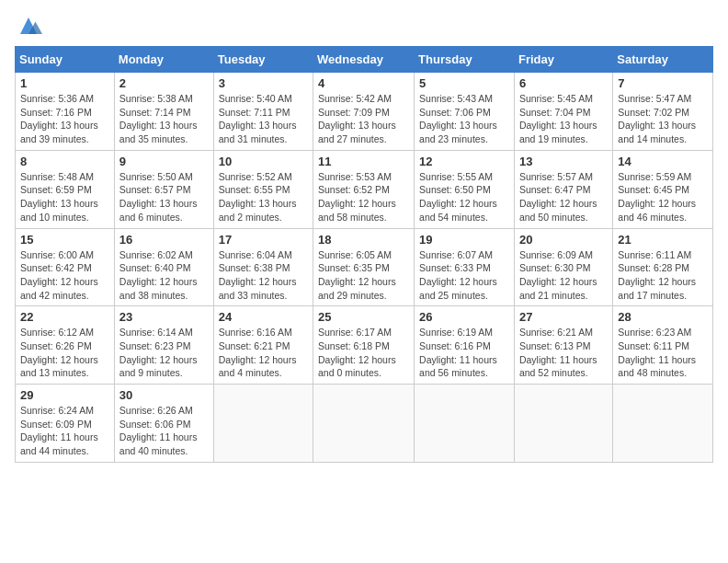 This screenshot has height=563, width=728. Describe the element at coordinates (164, 431) in the screenshot. I see `day-info: Sunrise: 6:26 AM Sunset: 6:06 PM Dayligh…` at that location.